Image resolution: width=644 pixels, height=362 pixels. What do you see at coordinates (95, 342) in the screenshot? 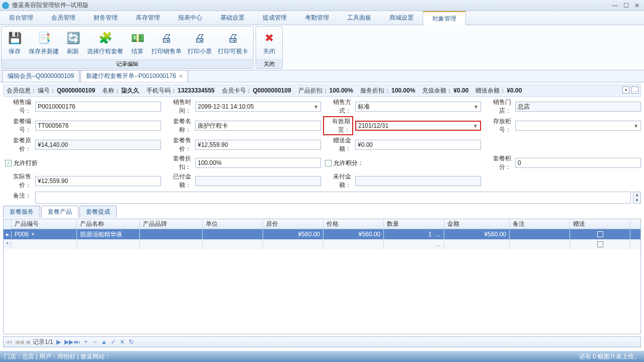
I see `nav-remove-icon: −` at bounding box center [95, 342].